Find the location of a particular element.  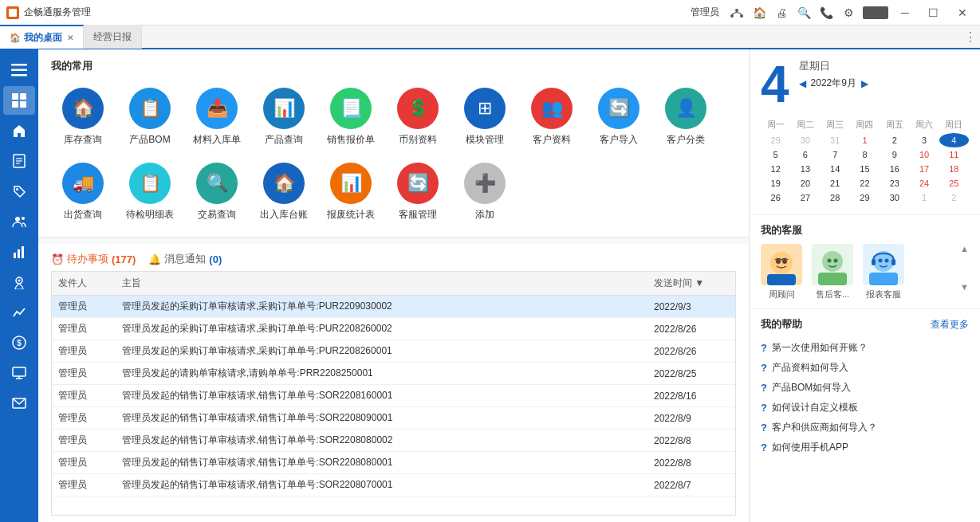

table-row: 管理员 管理员发起的销售订单审核请求,销售订单单号:SOR2208080001 … is located at coordinates (394, 463).